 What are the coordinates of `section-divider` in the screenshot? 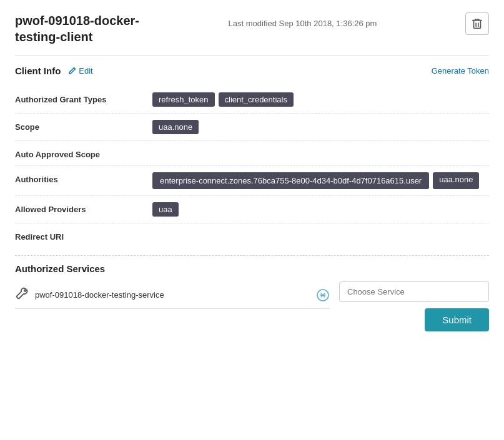 It's located at (252, 256).